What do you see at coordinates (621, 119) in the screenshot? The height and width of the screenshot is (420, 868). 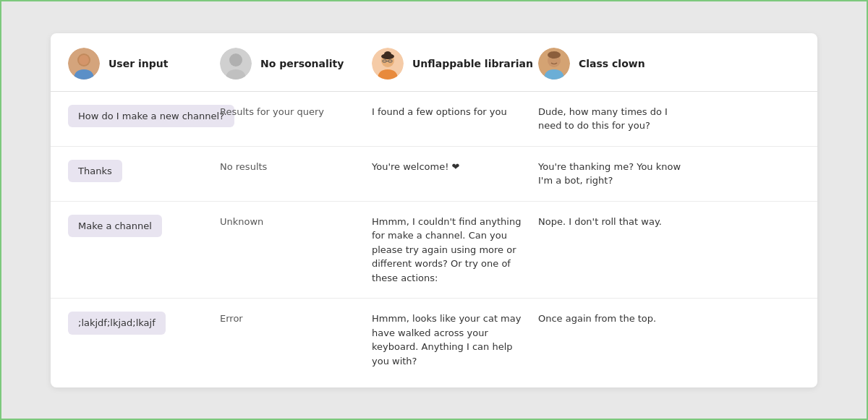 I see `clown-cell: Dude, how many times do I need to do thi…` at bounding box center [621, 119].